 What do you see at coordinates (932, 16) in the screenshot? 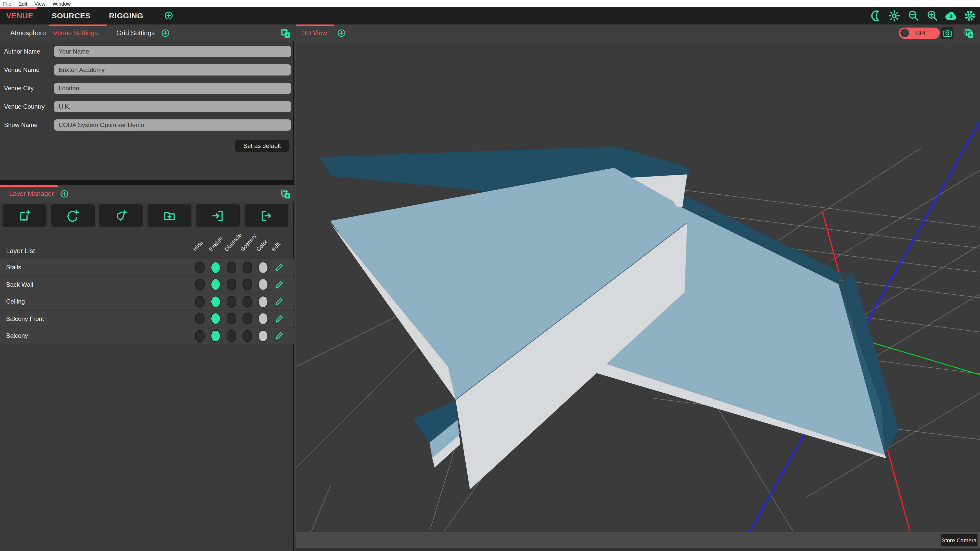
I see `zoom-in-icon` at bounding box center [932, 16].